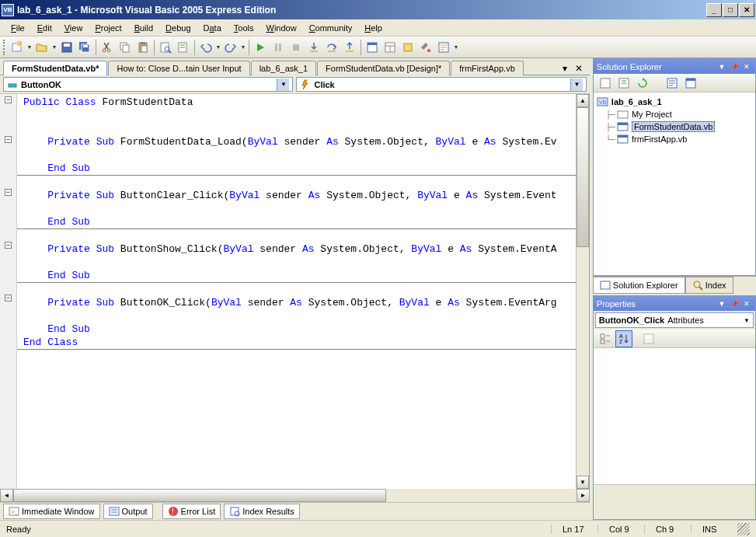 This screenshot has width=756, height=537. What do you see at coordinates (624, 339) in the screenshot?
I see `alphabetical-icon: AZ` at bounding box center [624, 339].